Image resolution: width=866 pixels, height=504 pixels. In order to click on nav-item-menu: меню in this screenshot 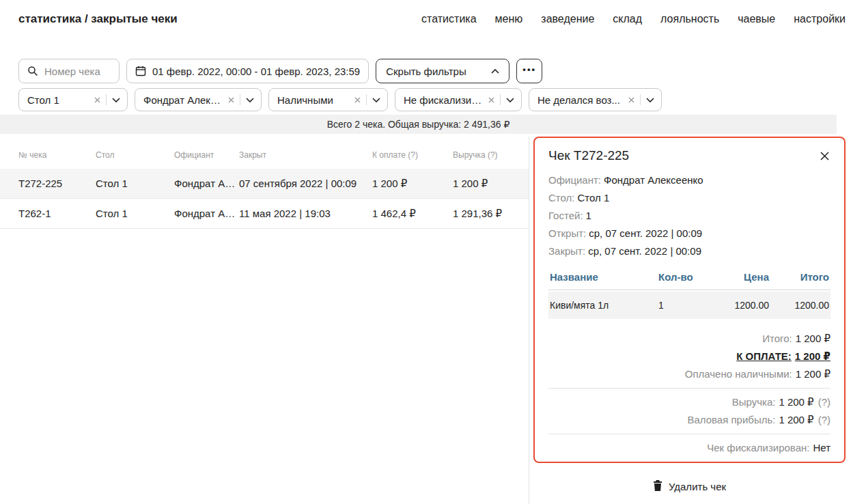, I will do `click(509, 19)`.